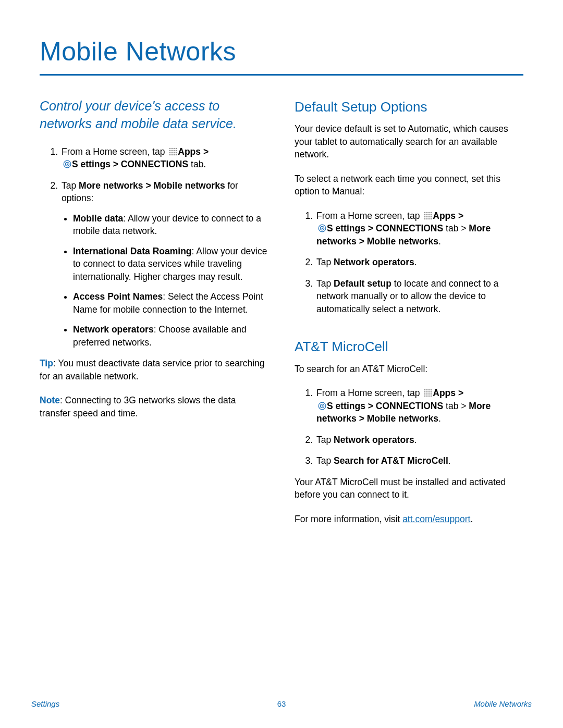 The height and width of the screenshot is (728, 563). I want to click on left-step-2: Tap More networks > Mobile networks for …, so click(165, 264).